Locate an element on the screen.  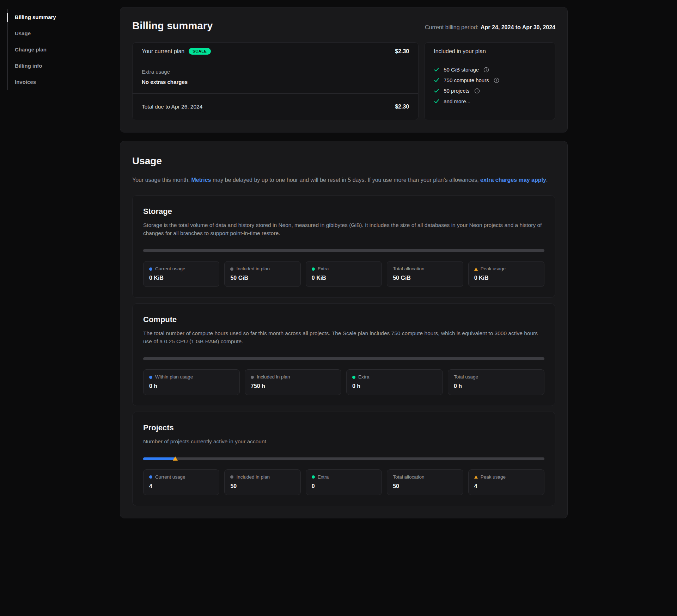
stat-tile-total-allocation: Total allocation 50 is located at coordinates (425, 482).